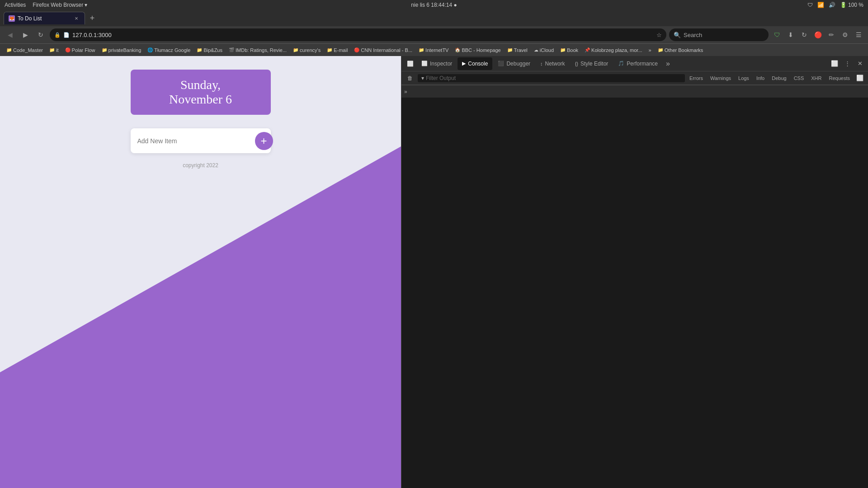  Describe the element at coordinates (363, 35) in the screenshot. I see `url-text: 127.0.0.1:3000` at that location.